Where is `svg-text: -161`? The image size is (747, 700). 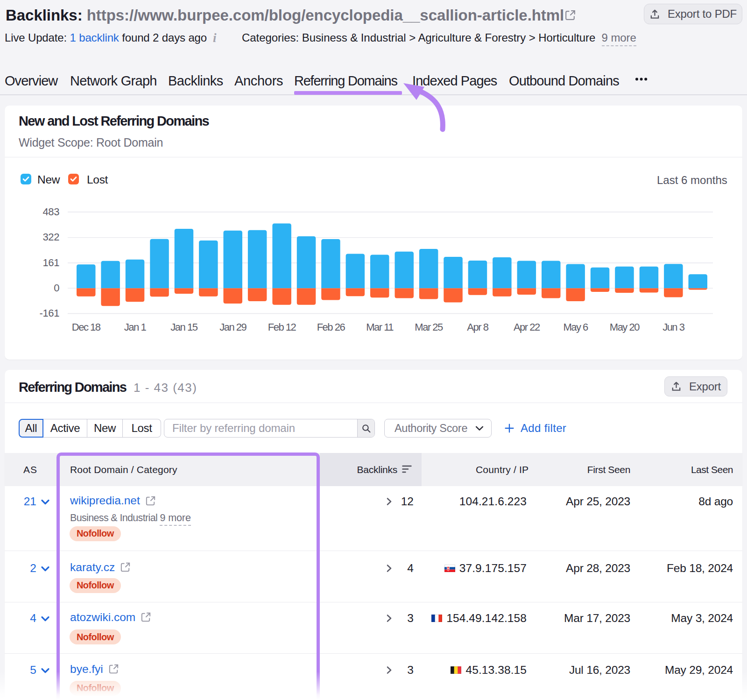
svg-text: -161 is located at coordinates (49, 313).